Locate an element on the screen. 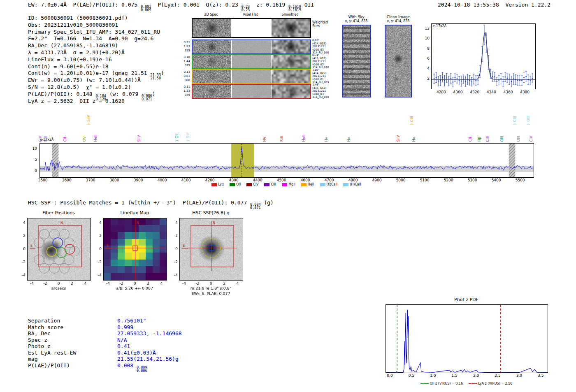 This screenshot has width=576, height=392. legend-item: OII is located at coordinates (235, 184).